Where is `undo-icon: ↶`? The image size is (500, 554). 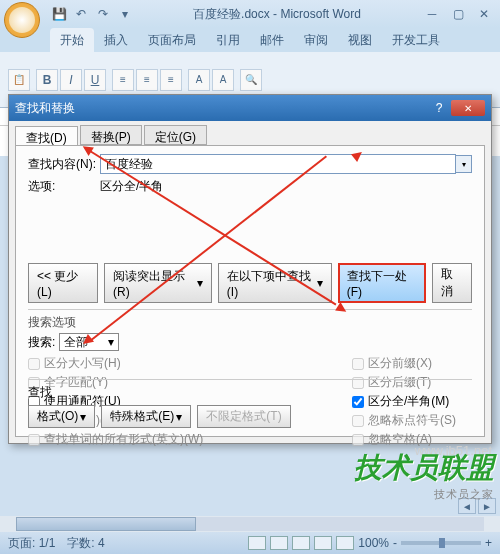 undo-icon: ↶ is located at coordinates (81, 14).